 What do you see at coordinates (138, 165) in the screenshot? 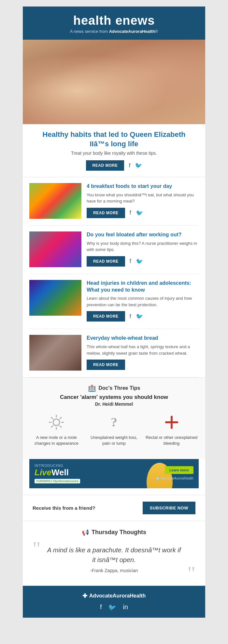
I see `hero-twitter-icon: 🐦` at bounding box center [138, 165].